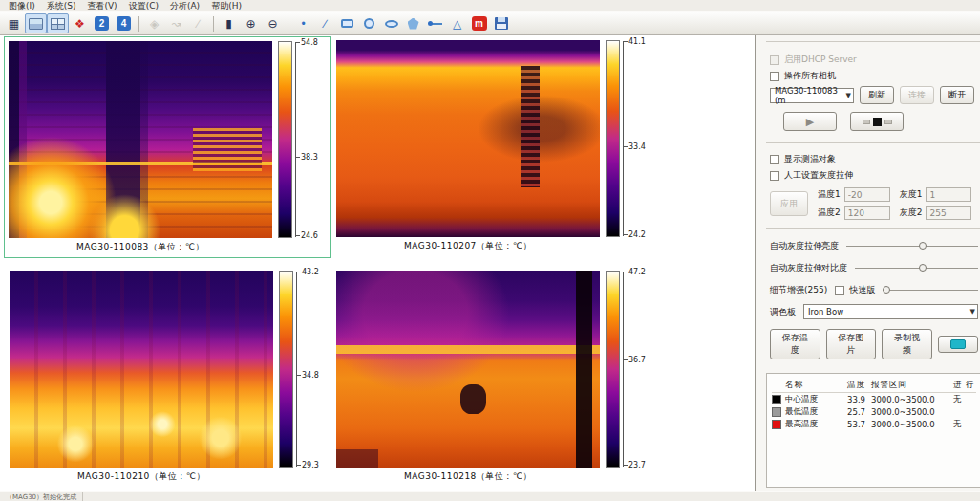 Image resolution: width=980 pixels, height=501 pixels. I want to click on menu-settings: 设置(C), so click(143, 6).